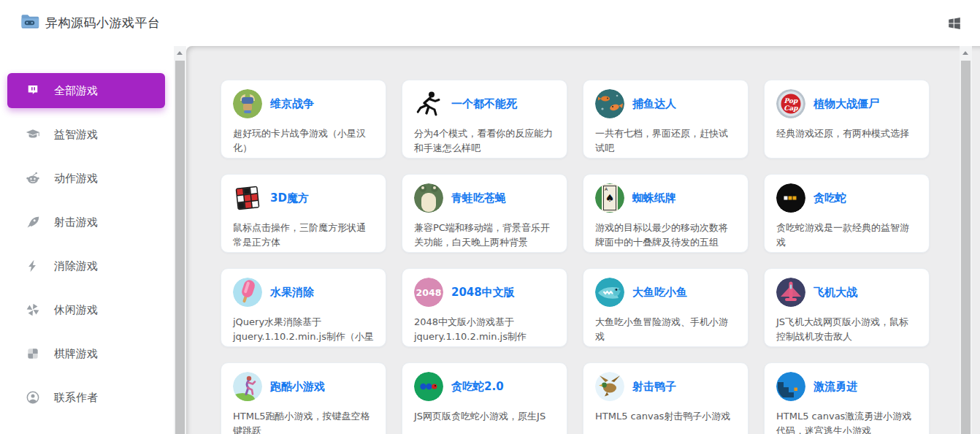  Describe the element at coordinates (33, 178) in the screenshot. I see `reddit-icon` at that location.